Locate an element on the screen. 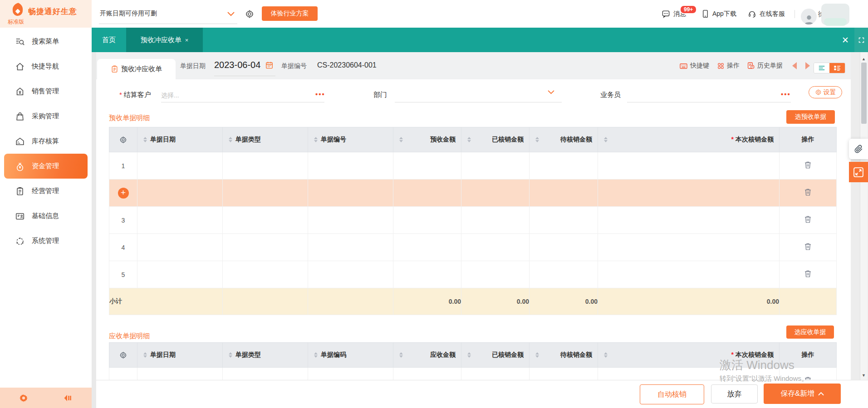 The height and width of the screenshot is (408, 868). select-receivable-button: 选应收单据 is located at coordinates (810, 332).